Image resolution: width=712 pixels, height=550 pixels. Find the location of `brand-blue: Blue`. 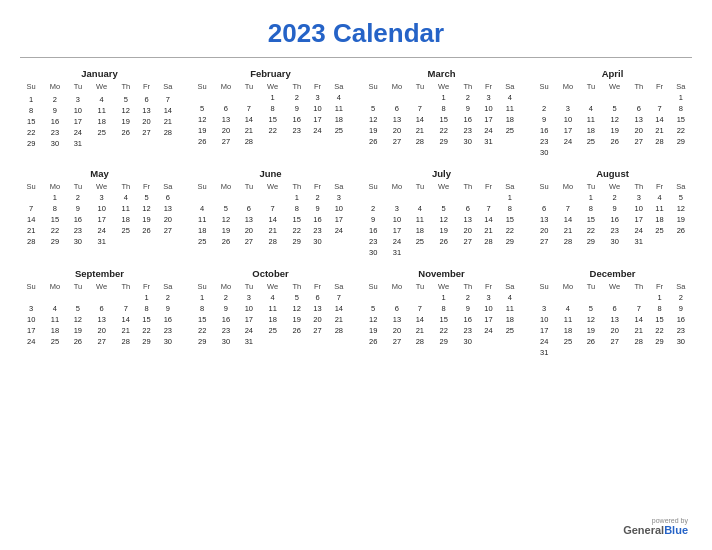

brand-blue: Blue is located at coordinates (676, 530).